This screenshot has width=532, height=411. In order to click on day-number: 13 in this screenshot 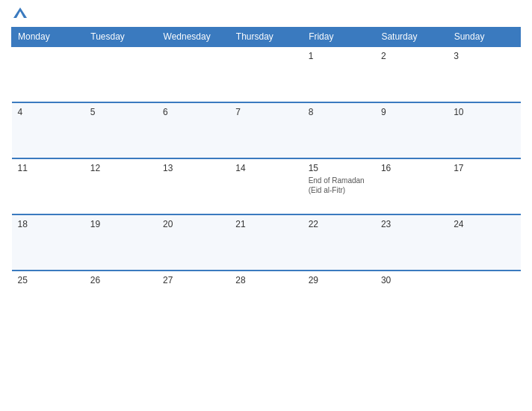, I will do `click(193, 168)`.